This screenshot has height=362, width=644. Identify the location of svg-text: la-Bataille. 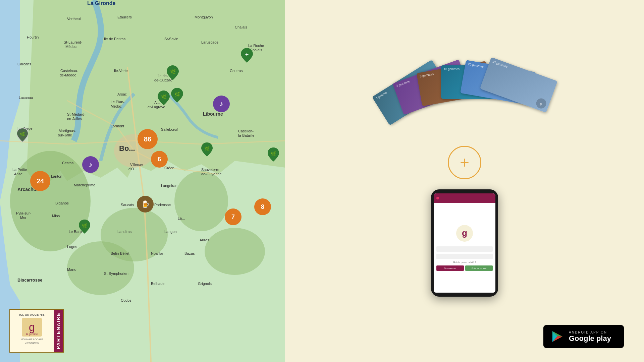
(246, 135).